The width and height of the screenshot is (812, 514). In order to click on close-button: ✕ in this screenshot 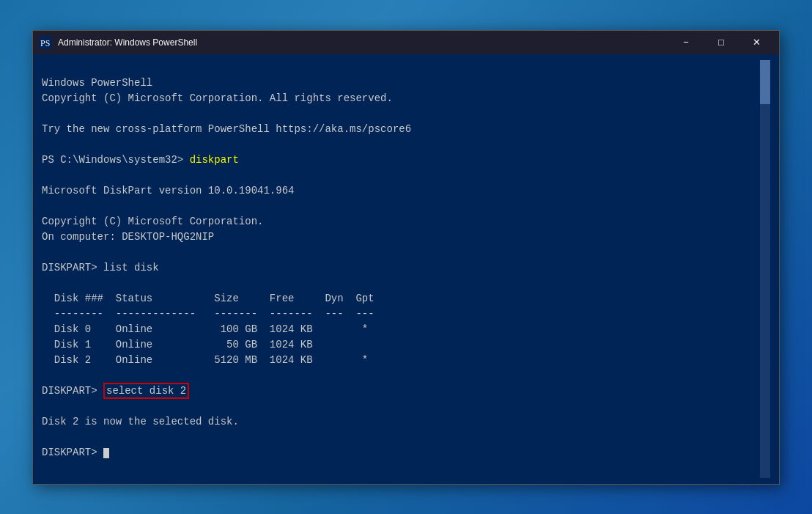, I will do `click(756, 43)`.